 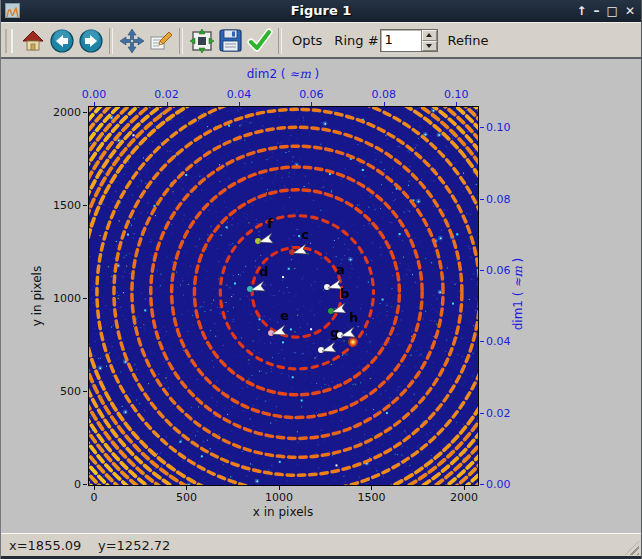 What do you see at coordinates (401, 40) in the screenshot?
I see `ring-number-value: 1` at bounding box center [401, 40].